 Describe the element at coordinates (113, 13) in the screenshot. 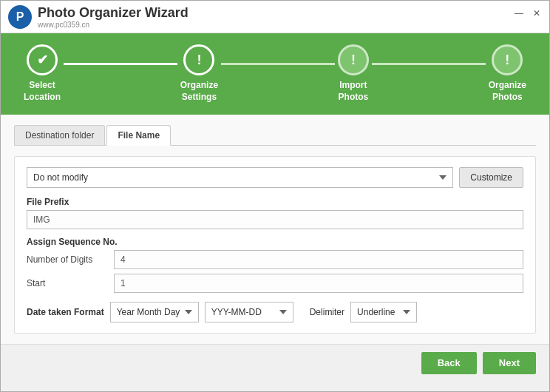

I see `app-title: Photo Organizer Wizard` at that location.